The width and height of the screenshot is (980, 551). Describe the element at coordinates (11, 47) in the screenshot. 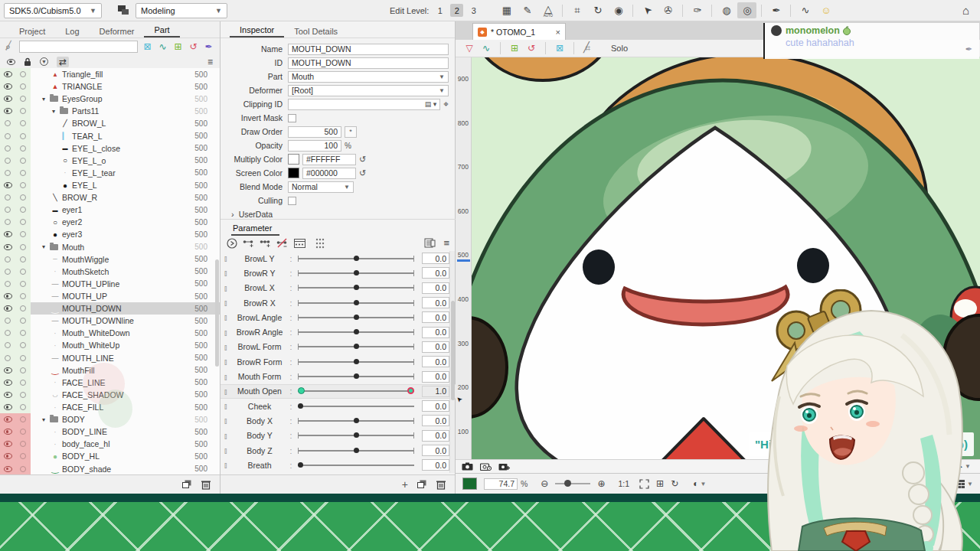

I see `search-off-icon: ⌕` at that location.